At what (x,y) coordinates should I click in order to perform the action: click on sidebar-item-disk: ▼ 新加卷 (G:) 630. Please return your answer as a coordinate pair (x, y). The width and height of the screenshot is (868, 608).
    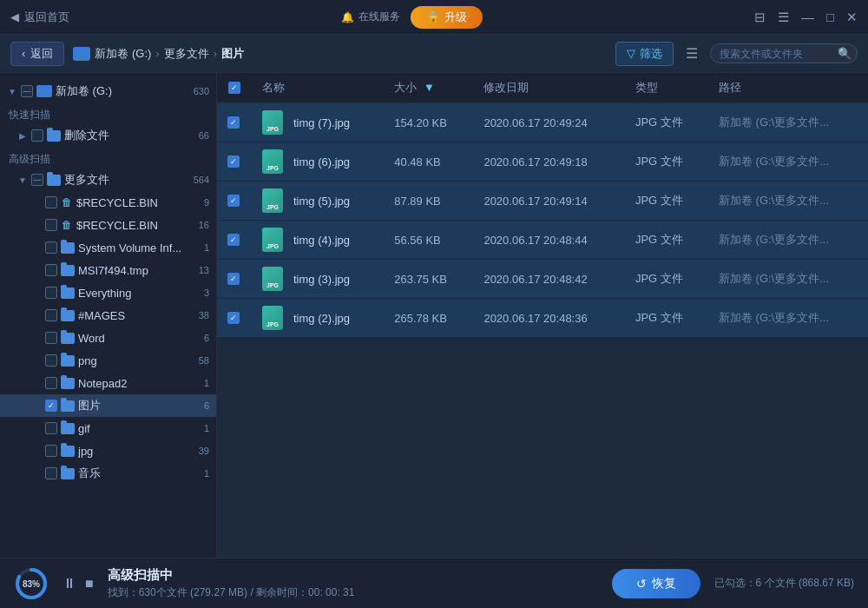
    Looking at the image, I should click on (108, 91).